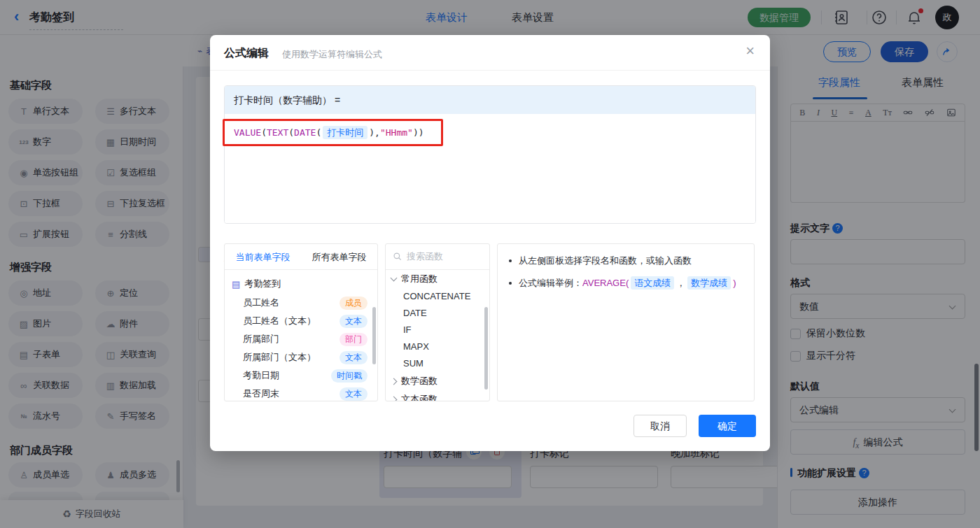 Image resolution: width=980 pixels, height=528 pixels. Describe the element at coordinates (425, 257) in the screenshot. I see `search-placeholder: 搜索函数` at that location.